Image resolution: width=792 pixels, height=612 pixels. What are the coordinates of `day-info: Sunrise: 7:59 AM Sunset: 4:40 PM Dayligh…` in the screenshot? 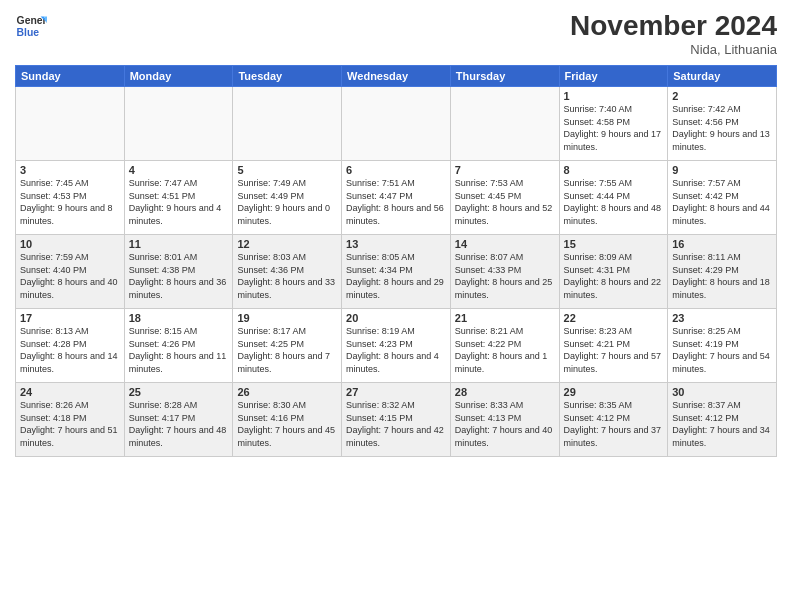 It's located at (70, 276).